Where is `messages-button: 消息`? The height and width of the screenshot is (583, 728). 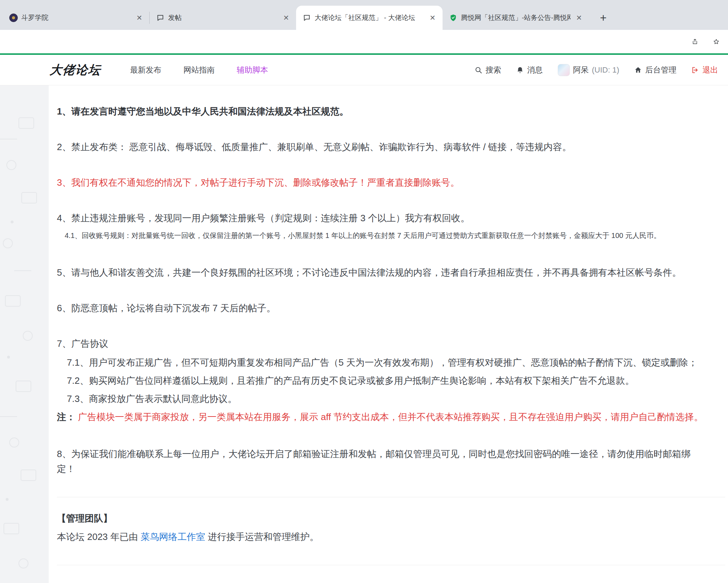 messages-button: 消息 is located at coordinates (530, 70).